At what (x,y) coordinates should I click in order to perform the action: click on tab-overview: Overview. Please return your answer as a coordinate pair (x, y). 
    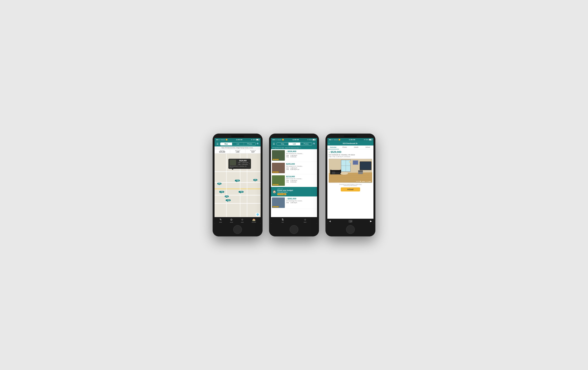
    Looking at the image, I should click on (333, 147).